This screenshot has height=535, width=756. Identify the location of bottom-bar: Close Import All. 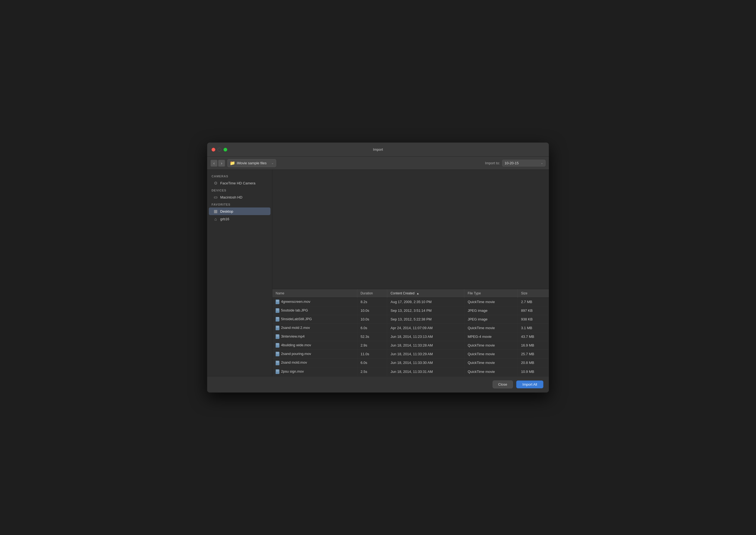
(378, 384).